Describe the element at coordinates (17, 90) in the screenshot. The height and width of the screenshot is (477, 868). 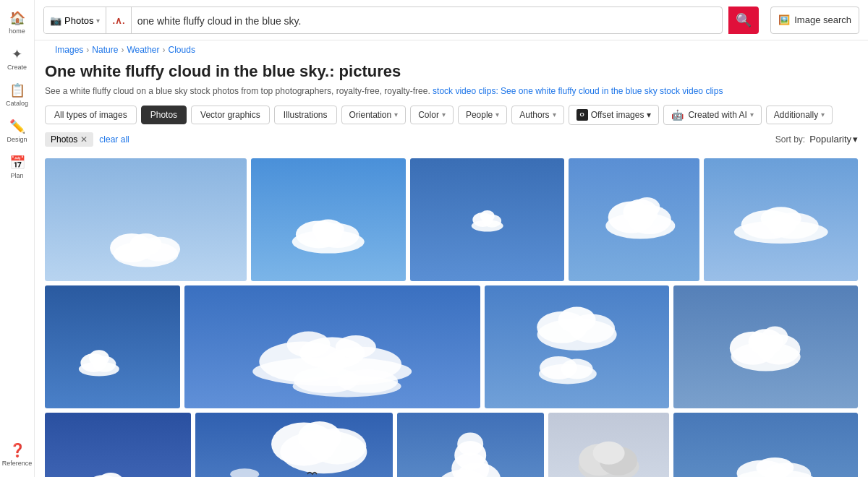
I see `catalog-icon: 📋` at that location.